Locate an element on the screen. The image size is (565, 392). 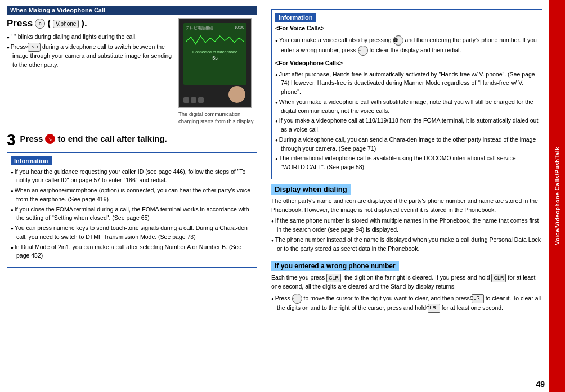
left-info-box: Information If you hear the guidance req… is located at coordinates (132, 210).